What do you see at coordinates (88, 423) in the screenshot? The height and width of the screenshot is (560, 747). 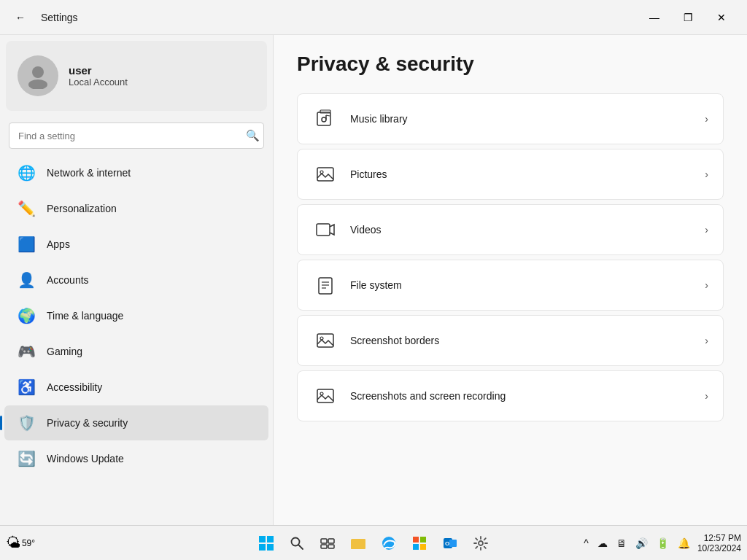 I see `sidebar-item-label: Privacy & security` at bounding box center [88, 423].